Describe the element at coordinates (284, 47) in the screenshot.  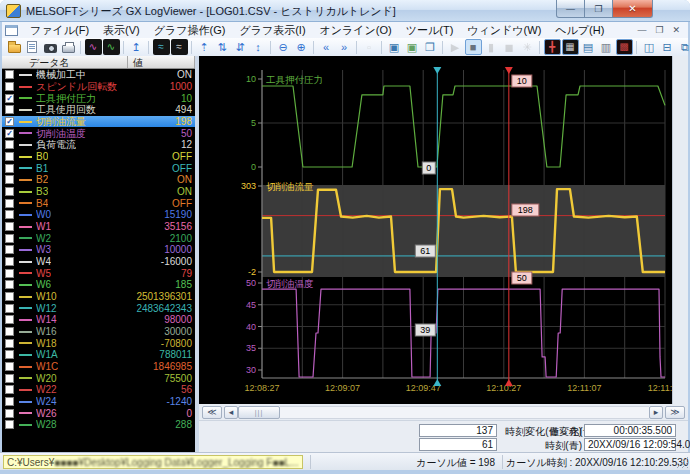
I see `zoom-out-button: ⊖` at that location.